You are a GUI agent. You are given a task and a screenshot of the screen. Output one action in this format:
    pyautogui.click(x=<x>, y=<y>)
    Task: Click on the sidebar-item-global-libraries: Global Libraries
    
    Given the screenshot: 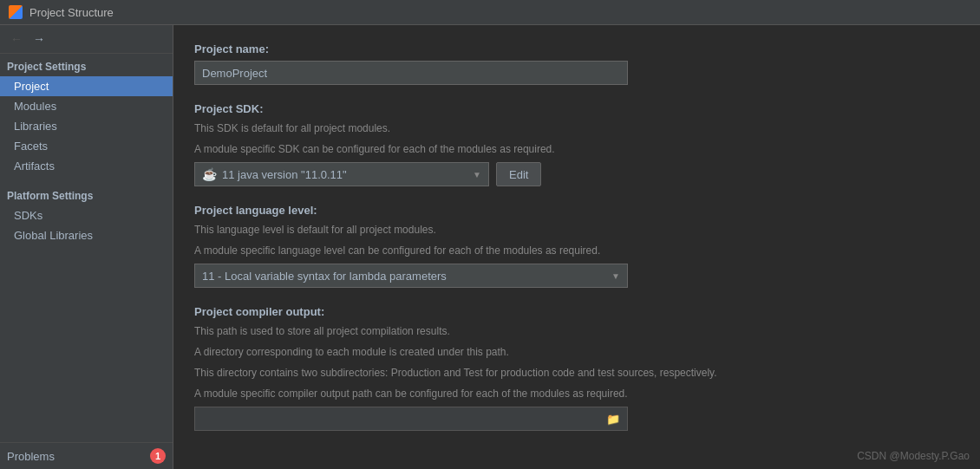 What is the action you would take?
    pyautogui.click(x=87, y=236)
    